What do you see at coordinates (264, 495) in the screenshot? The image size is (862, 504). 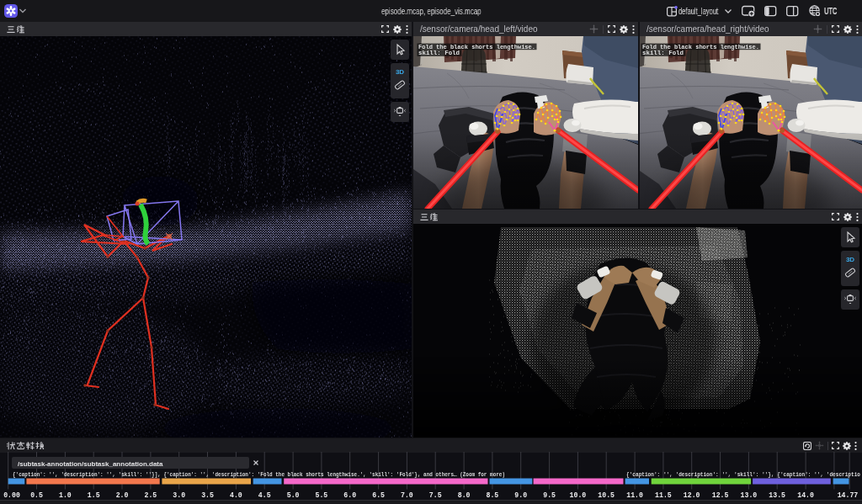 I see `svg-text: 4.5` at bounding box center [264, 495].